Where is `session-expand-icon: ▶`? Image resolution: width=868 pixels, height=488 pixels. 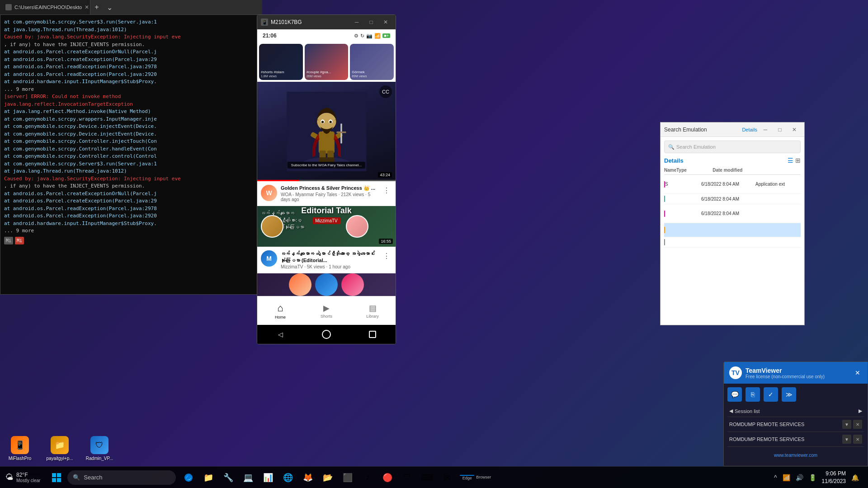
session-expand-icon: ▶ is located at coordinates (860, 411).